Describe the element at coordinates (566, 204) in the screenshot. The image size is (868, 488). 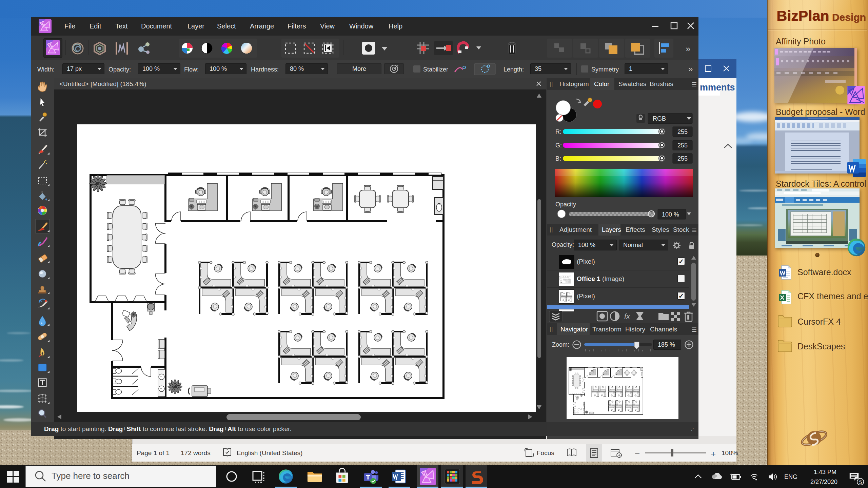
I see `svg-text: Opacity` at that location.